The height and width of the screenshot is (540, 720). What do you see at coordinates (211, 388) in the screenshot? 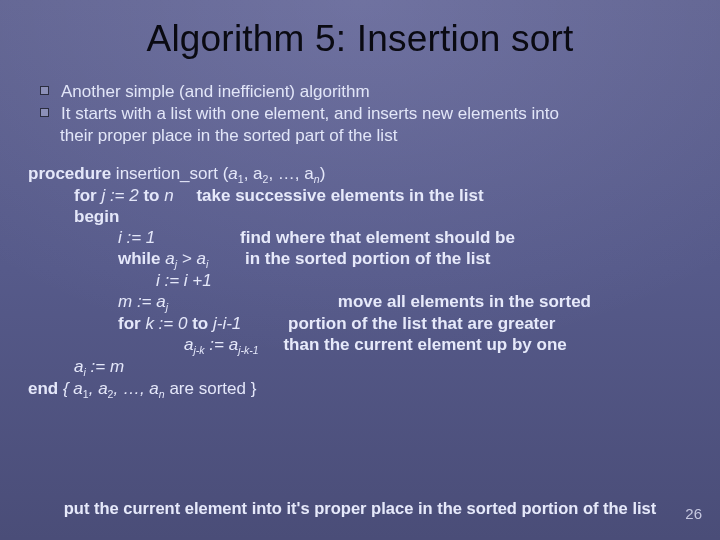
I see `end-tail: are sorted }` at bounding box center [211, 388].